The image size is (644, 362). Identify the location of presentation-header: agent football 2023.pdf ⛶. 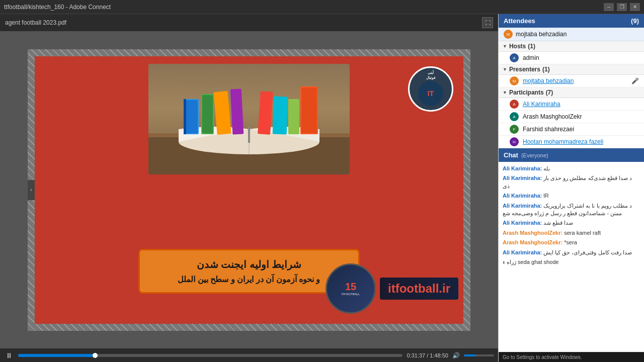
(249, 23).